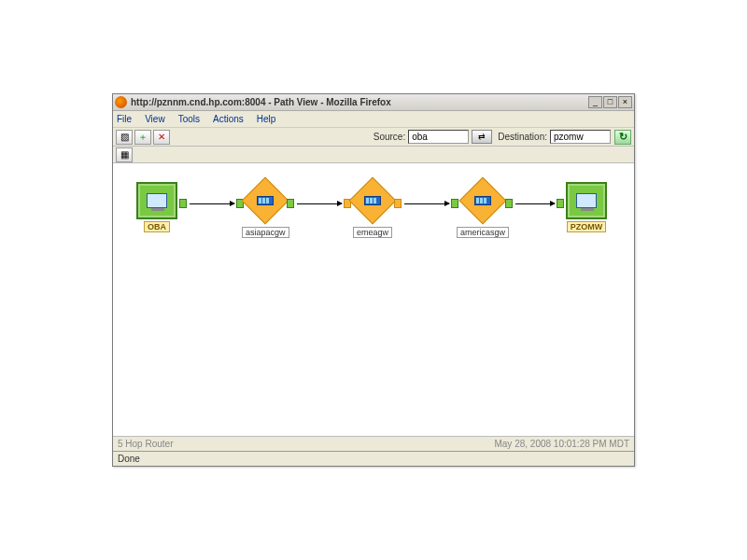 The height and width of the screenshot is (560, 747). What do you see at coordinates (228, 119) in the screenshot?
I see `menu-actions: Actions` at bounding box center [228, 119].